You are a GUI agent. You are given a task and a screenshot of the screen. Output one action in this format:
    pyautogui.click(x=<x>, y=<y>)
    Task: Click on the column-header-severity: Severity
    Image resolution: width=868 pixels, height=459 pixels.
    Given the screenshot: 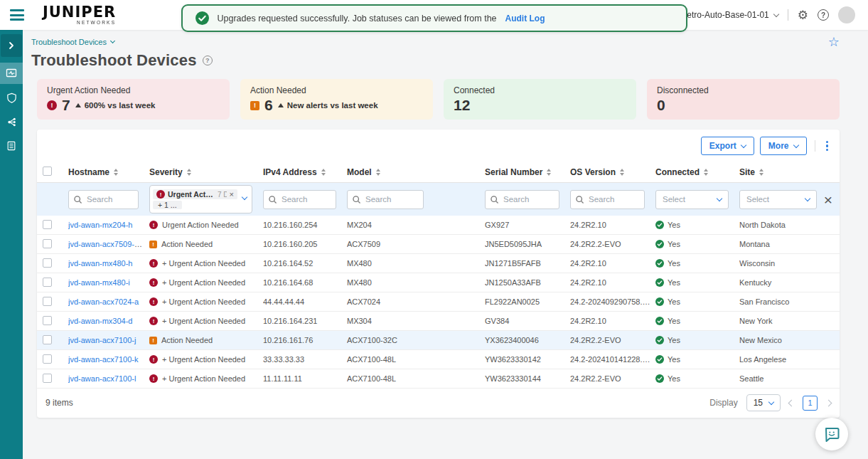 What is the action you would take?
    pyautogui.click(x=206, y=172)
    